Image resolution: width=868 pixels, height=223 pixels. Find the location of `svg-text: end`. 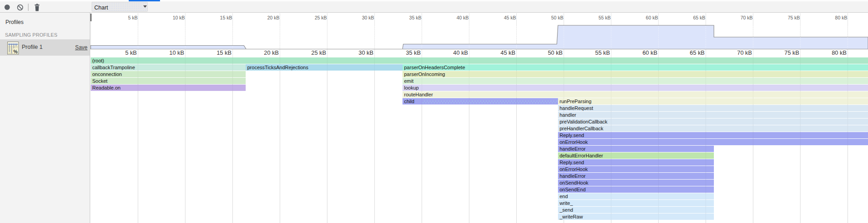

svg-text: end is located at coordinates (564, 196).